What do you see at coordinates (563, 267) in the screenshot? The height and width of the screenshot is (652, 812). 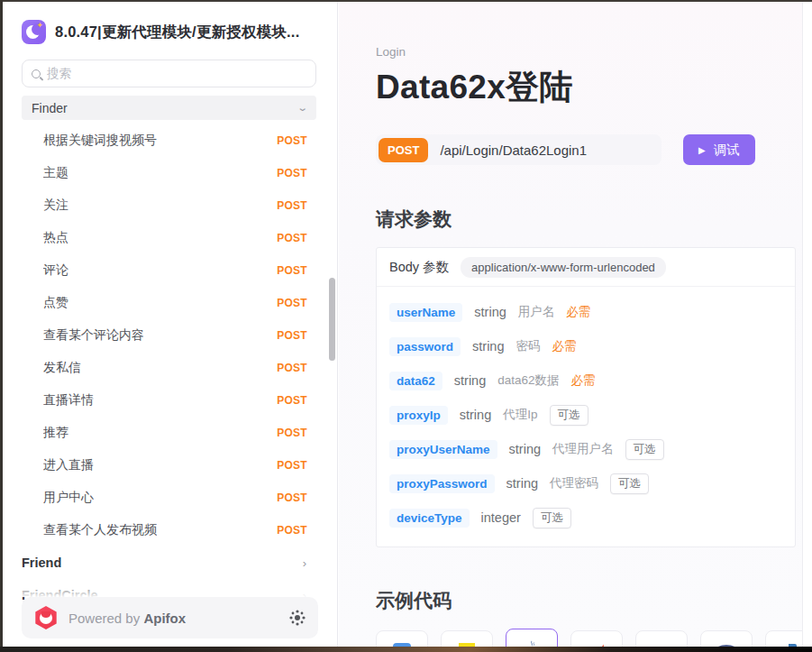 I see `content-type-badge: application/x-www-form-urlencoded` at bounding box center [563, 267].